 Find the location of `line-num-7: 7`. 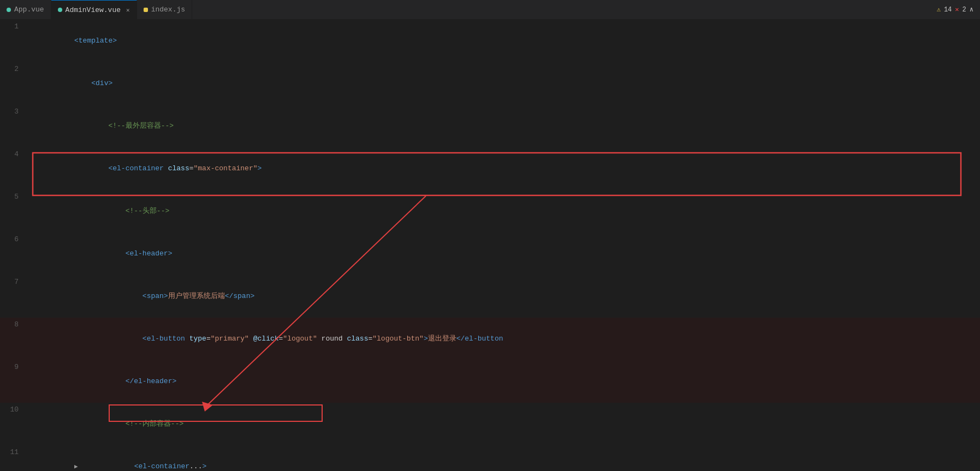

line-num-7: 7 is located at coordinates (14, 282).